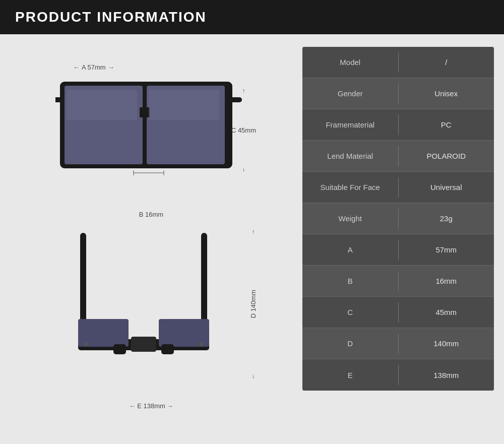 This screenshot has height=444, width=504. What do you see at coordinates (447, 344) in the screenshot?
I see `spec-value-9: 140mm` at bounding box center [447, 344].